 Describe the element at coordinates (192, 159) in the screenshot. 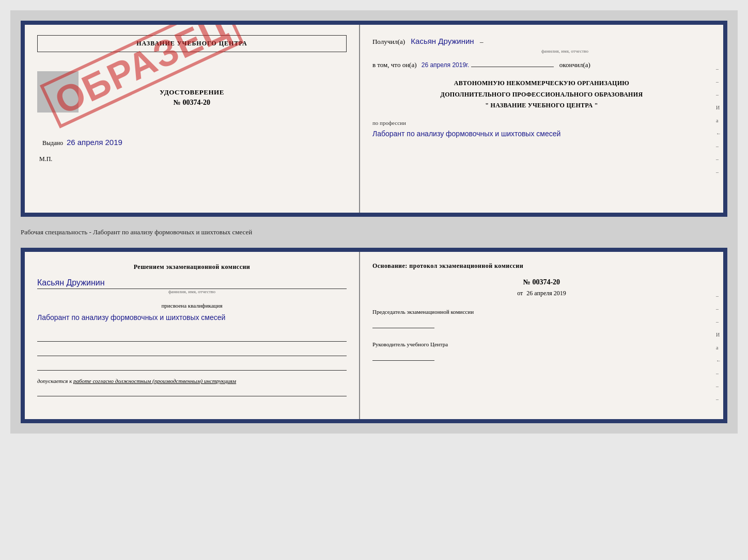

I see `mp-label: М.П.` at that location.